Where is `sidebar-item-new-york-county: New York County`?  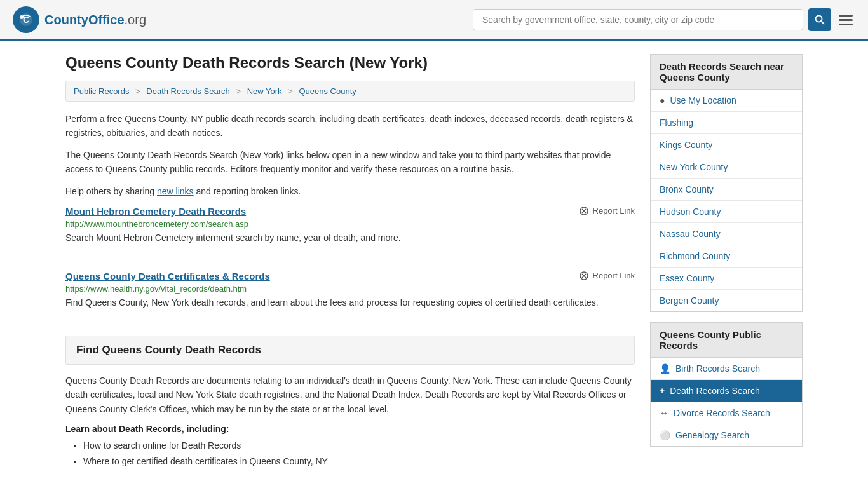
sidebar-item-new-york-county: New York County is located at coordinates (726, 168).